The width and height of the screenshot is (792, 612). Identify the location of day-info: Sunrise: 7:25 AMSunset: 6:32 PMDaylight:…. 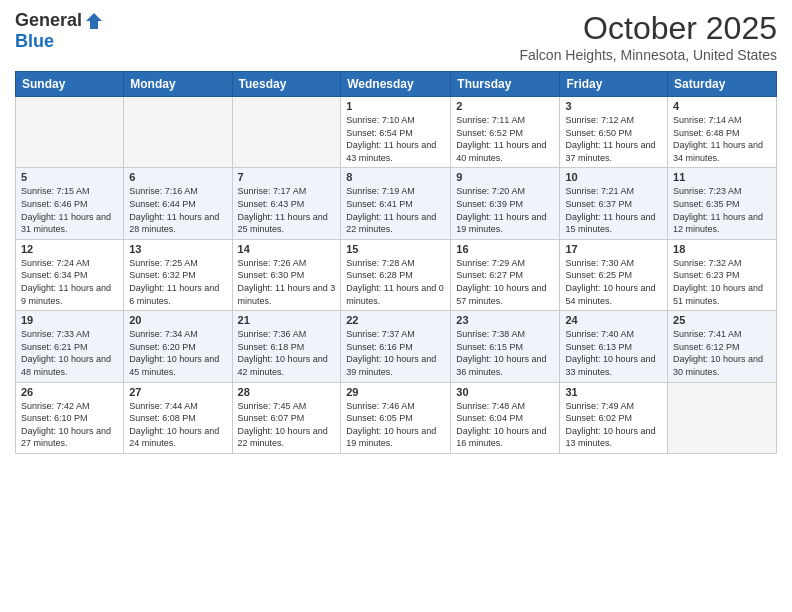
(178, 282).